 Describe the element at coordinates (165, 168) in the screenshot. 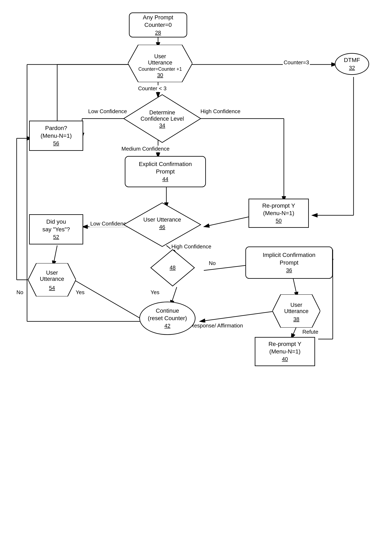

I see `explicit-prompt-text: Explicit ConfirmationPrompt` at that location.